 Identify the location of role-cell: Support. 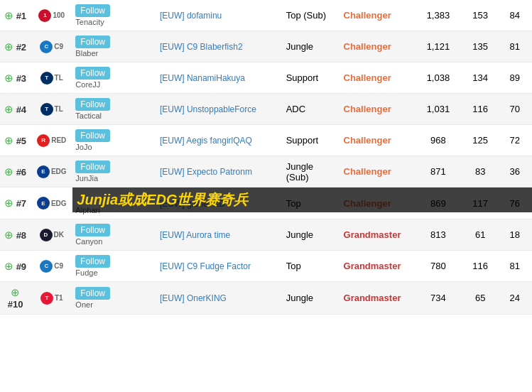
(313, 141).